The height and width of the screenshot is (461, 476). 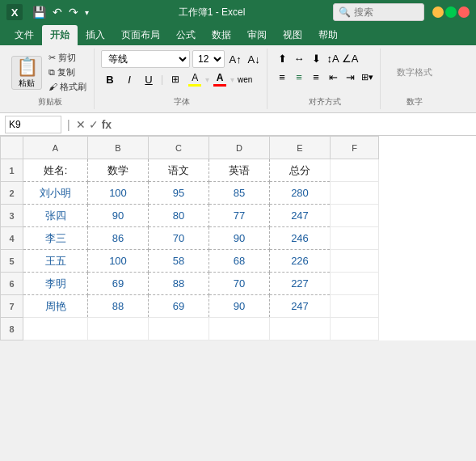 What do you see at coordinates (56, 216) in the screenshot?
I see `table-cell: 张四` at bounding box center [56, 216].